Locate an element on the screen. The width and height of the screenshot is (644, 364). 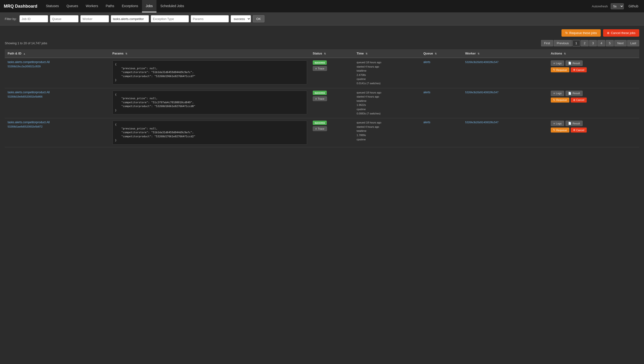
cancel-button-0: ⊗ Cancel is located at coordinates (579, 70).